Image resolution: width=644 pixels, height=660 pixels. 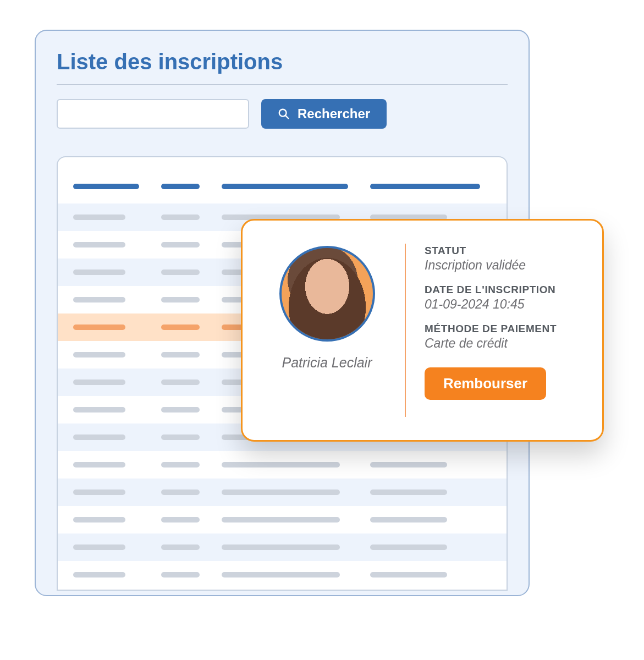 I want to click on refund-button: Rembourser, so click(x=485, y=384).